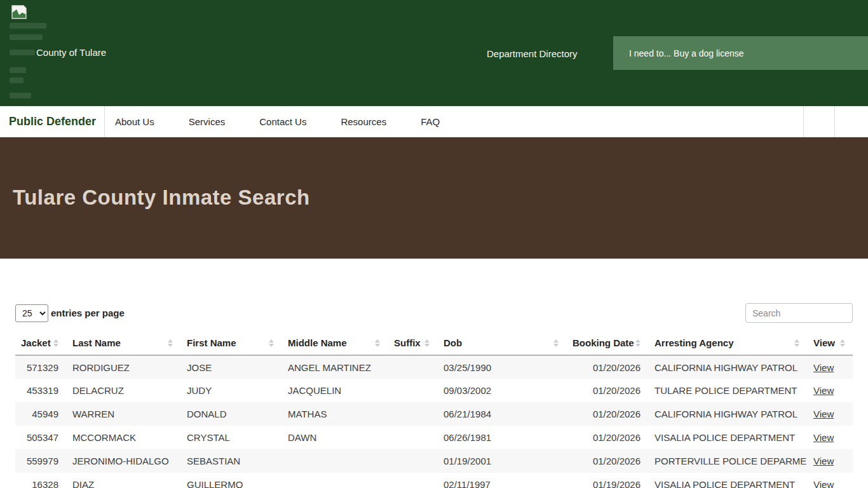 The height and width of the screenshot is (488, 868). I want to click on nav-item-faq: FAQ, so click(430, 122).